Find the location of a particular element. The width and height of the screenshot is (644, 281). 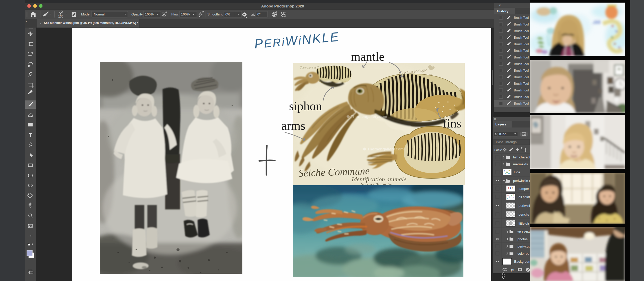

svg-text: Layers is located at coordinates (501, 124).